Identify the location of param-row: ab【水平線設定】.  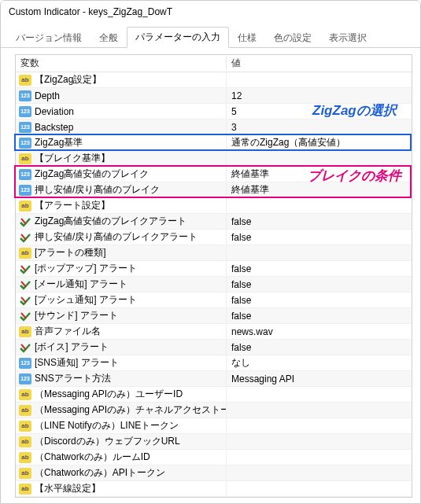
(214, 489).